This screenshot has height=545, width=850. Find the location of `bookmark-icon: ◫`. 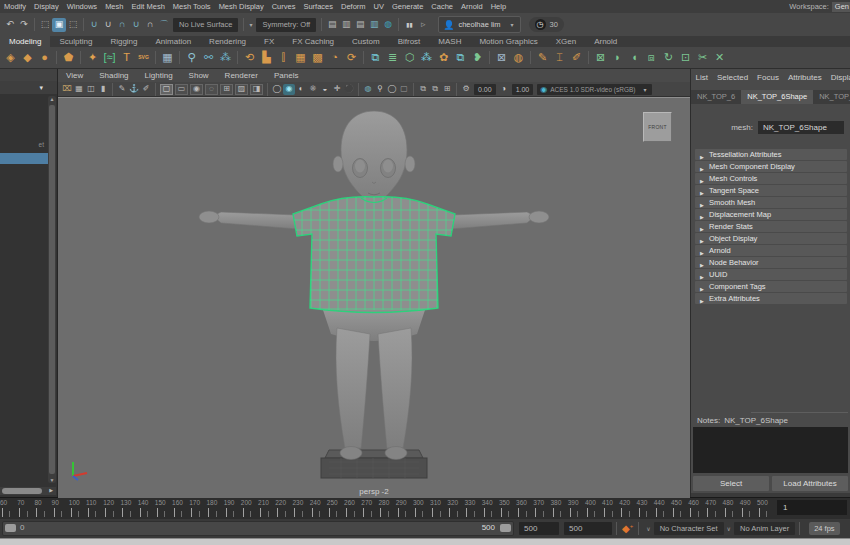

bookmark-icon: ◫ is located at coordinates (91, 90).